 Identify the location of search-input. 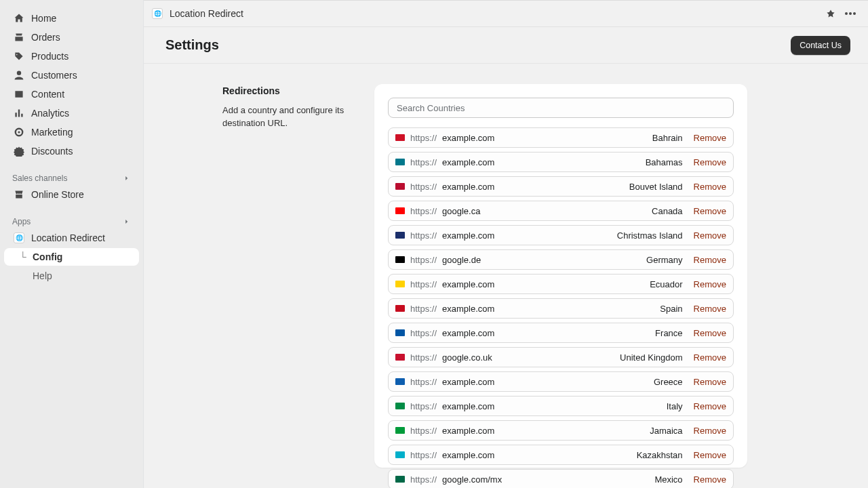
(561, 108).